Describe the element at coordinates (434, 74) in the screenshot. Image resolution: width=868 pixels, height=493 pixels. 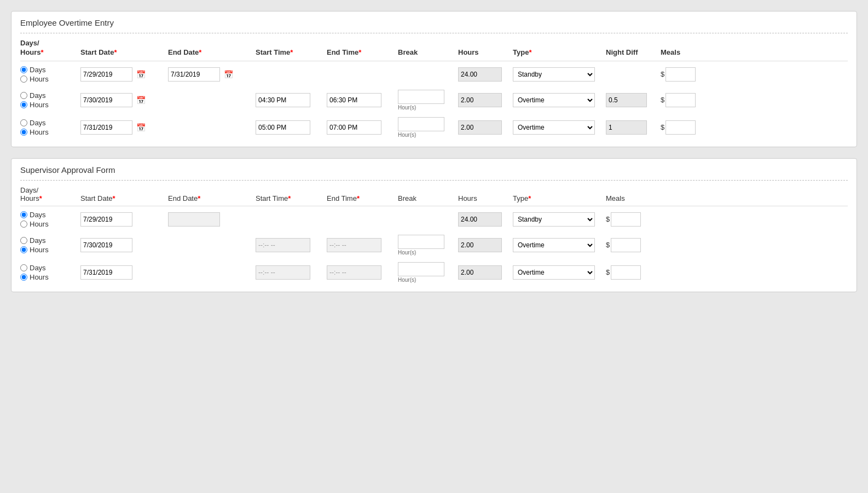
I see `table-row: Days Hours 📅 📅 Standby Overtime Regular …` at that location.